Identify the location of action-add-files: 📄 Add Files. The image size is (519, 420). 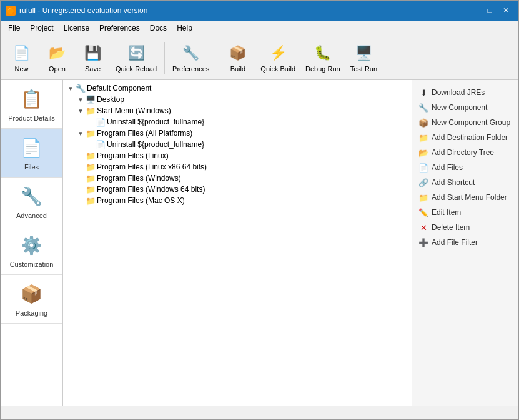
(465, 168).